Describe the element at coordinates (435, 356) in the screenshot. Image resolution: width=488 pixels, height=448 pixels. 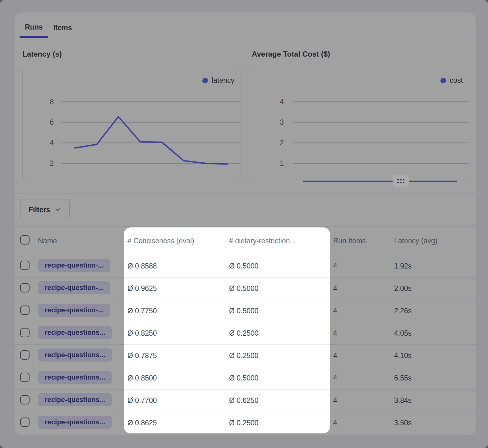
I see `latency-cell: 4.10s` at that location.